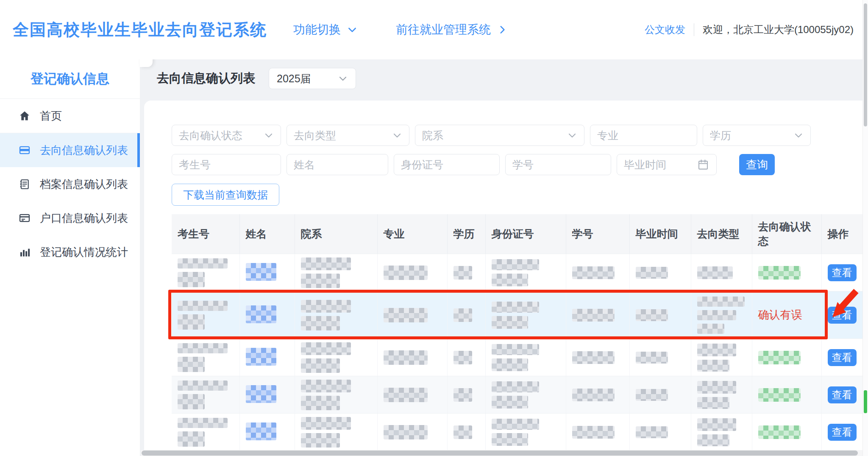 This screenshot has width=868, height=456. I want to click on masked-student-name, so click(261, 431).